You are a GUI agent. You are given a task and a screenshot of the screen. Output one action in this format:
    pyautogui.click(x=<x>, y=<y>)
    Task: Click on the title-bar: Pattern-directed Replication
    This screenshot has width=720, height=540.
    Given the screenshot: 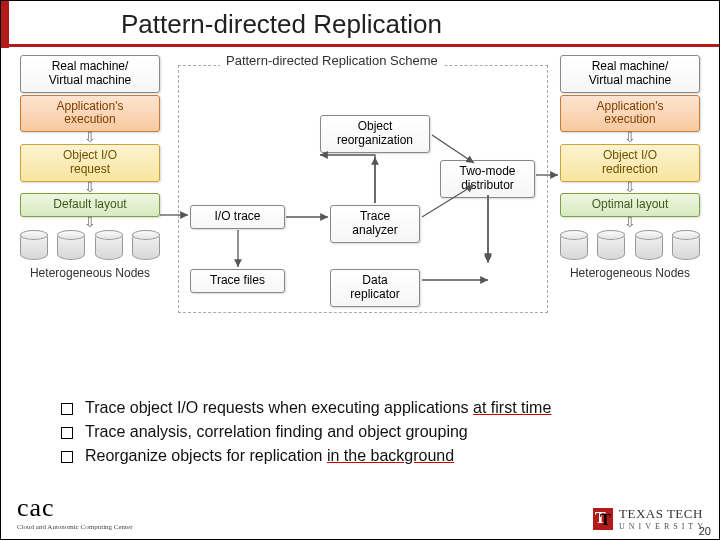 What is the action you would take?
    pyautogui.click(x=360, y=24)
    